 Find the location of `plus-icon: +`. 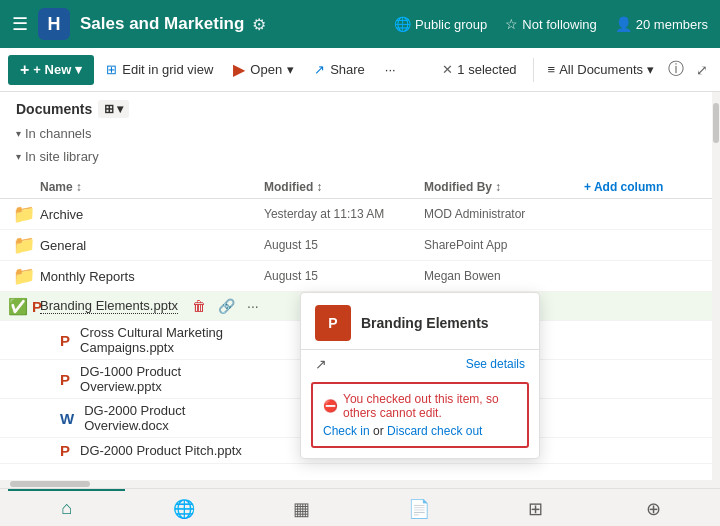

plus-icon: + is located at coordinates (24, 70).